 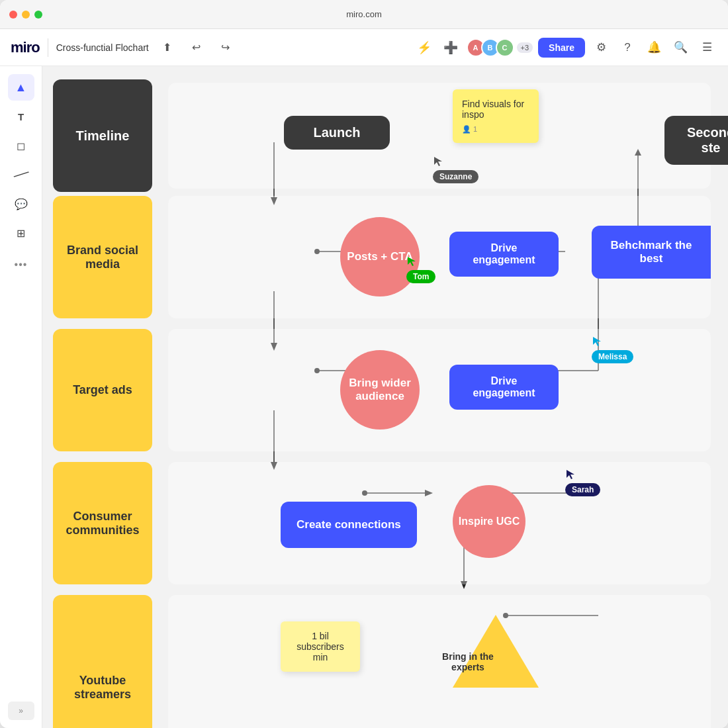 What do you see at coordinates (451, 48) in the screenshot?
I see `add-user-icon: ➕` at bounding box center [451, 48].